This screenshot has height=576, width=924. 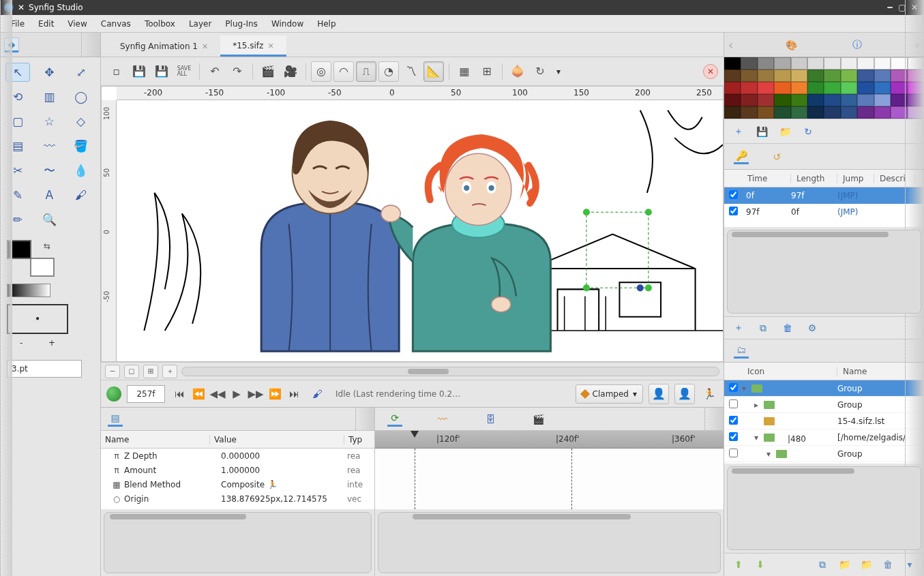 I want to click on layer-del-button: 🗑, so click(x=888, y=564).